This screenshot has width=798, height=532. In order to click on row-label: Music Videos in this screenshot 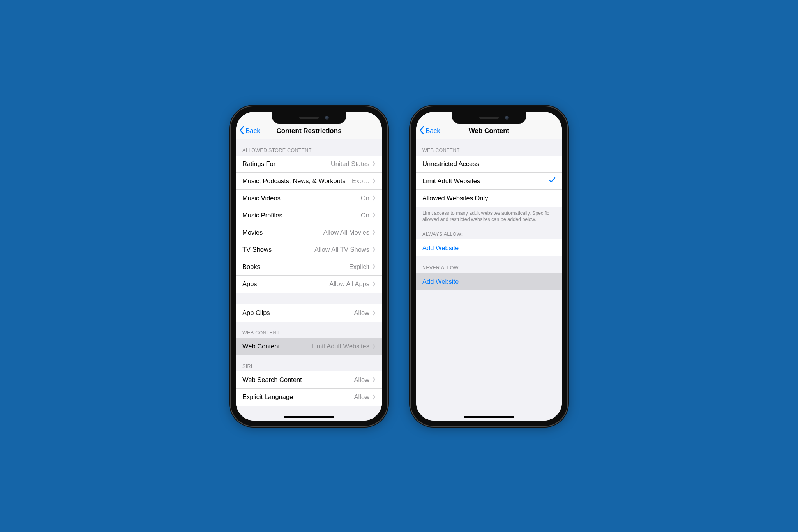, I will do `click(302, 198)`.